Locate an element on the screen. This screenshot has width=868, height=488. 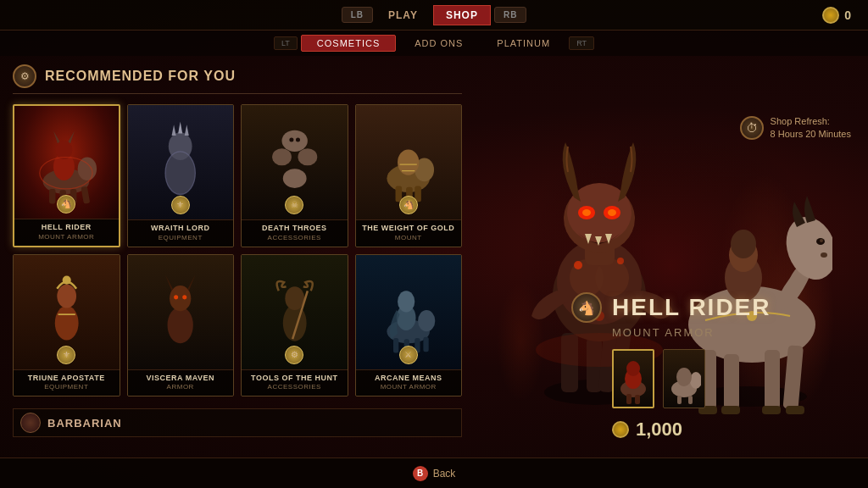
preview-row is located at coordinates (736, 379).